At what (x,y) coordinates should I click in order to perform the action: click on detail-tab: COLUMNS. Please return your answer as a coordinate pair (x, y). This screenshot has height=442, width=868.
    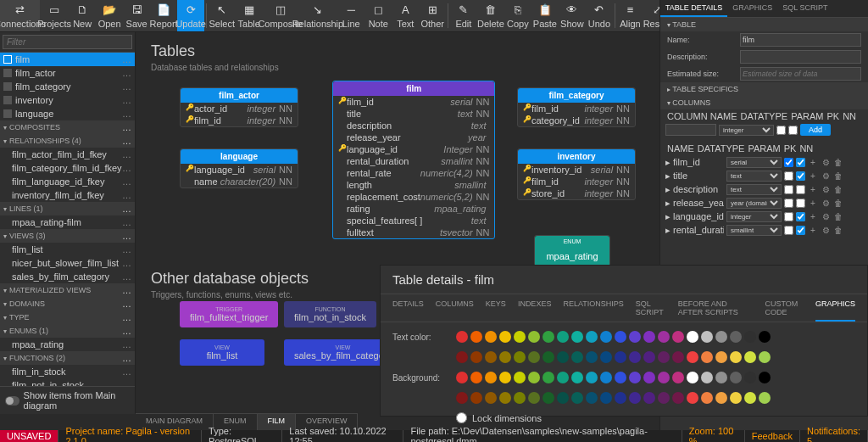
    Looking at the image, I should click on (454, 308).